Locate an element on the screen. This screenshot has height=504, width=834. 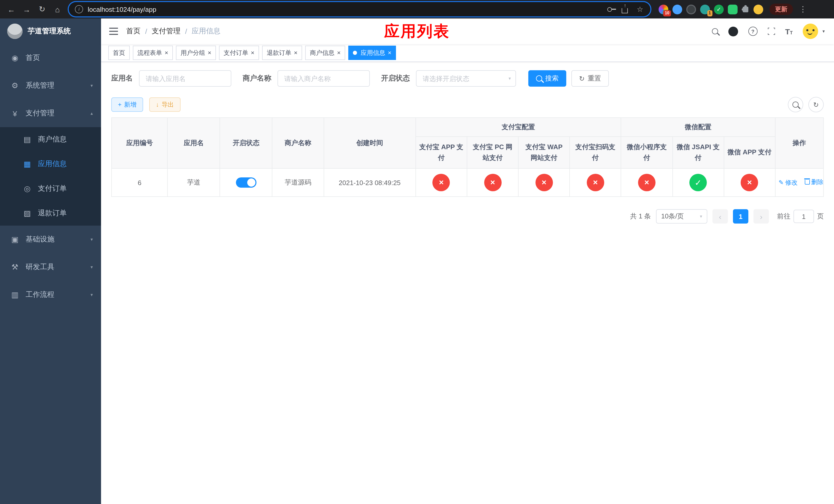
sidebar-item-home: ◉ 首页 is located at coordinates (51, 58).